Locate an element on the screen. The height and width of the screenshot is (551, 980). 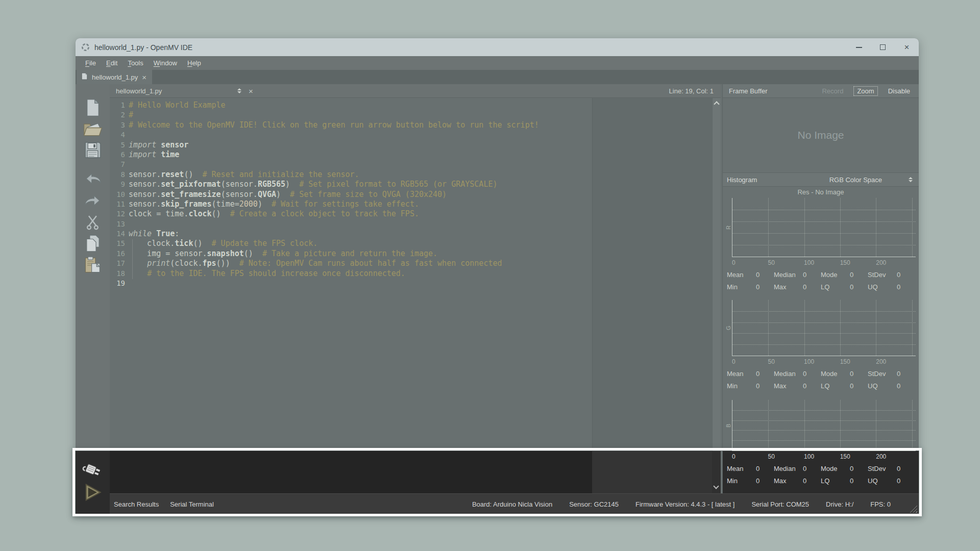
code-line: 18 # to the IDE. The FPS should increase… is located at coordinates (411, 273).